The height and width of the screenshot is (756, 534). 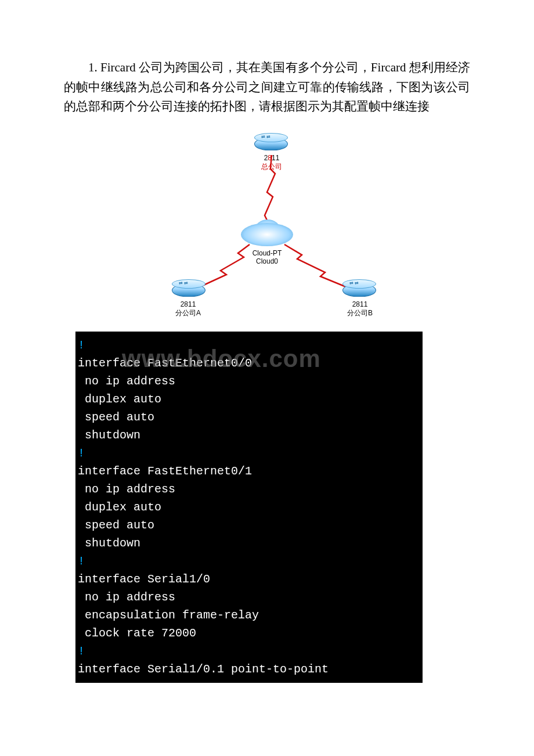 I want to click on cli-line: interface FastEthernet0/0, so click(x=249, y=363).